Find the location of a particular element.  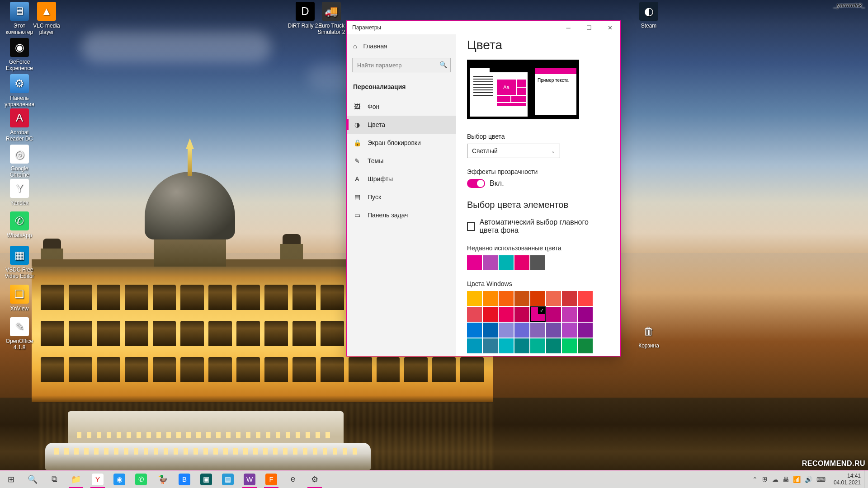

desktop-icon: ◉GeForce Experience is located at coordinates (19, 55).